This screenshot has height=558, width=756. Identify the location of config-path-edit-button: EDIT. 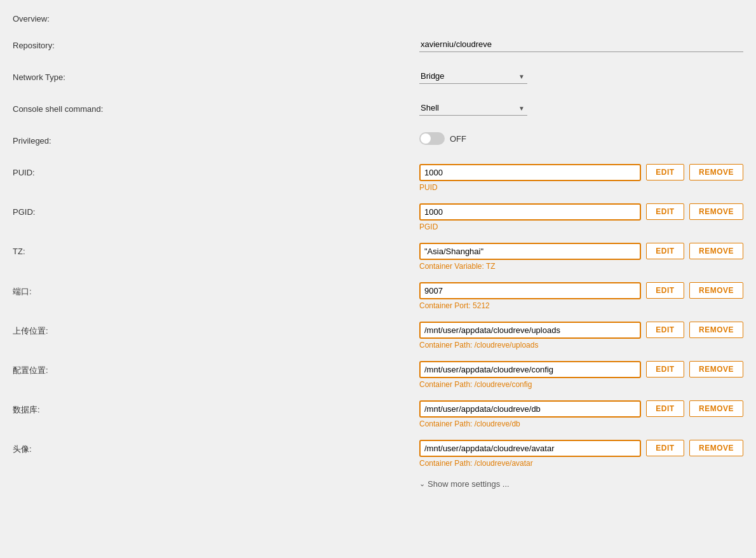
(665, 369).